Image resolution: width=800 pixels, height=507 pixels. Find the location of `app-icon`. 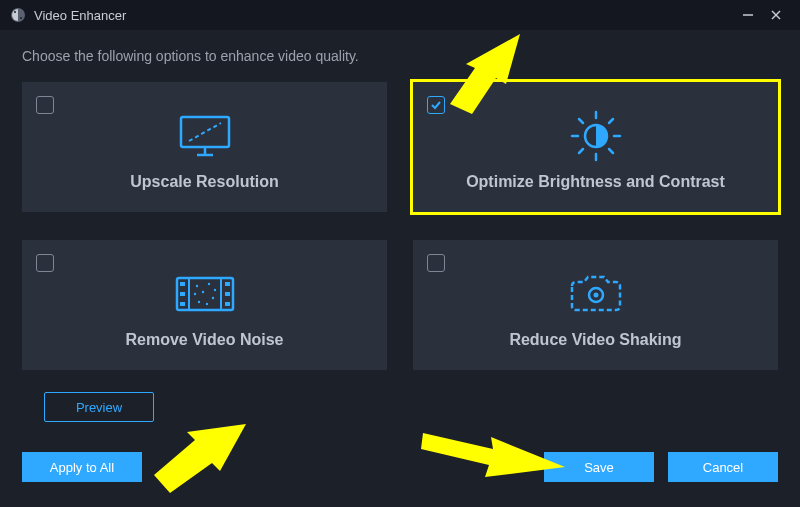

app-icon is located at coordinates (18, 15).